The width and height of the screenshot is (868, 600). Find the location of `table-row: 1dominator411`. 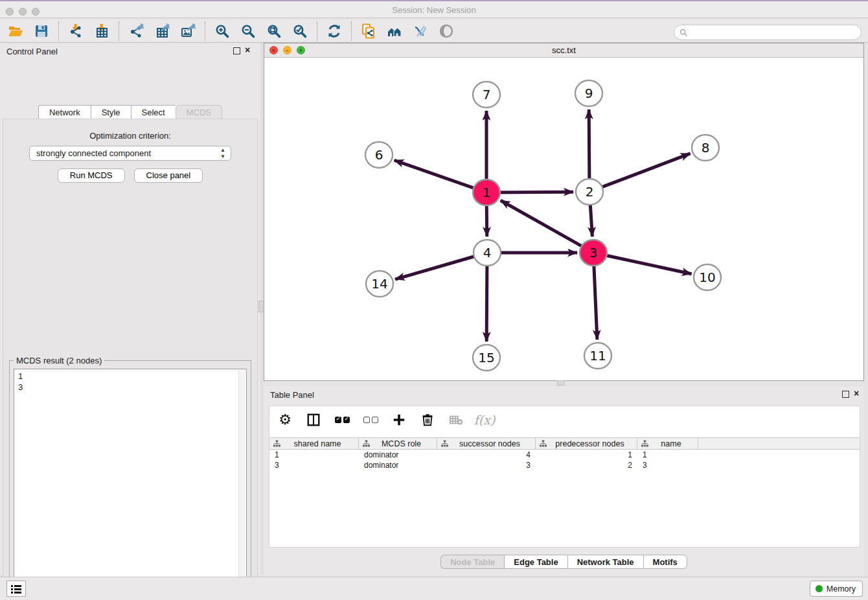

table-row: 1dominator411 is located at coordinates (565, 455).